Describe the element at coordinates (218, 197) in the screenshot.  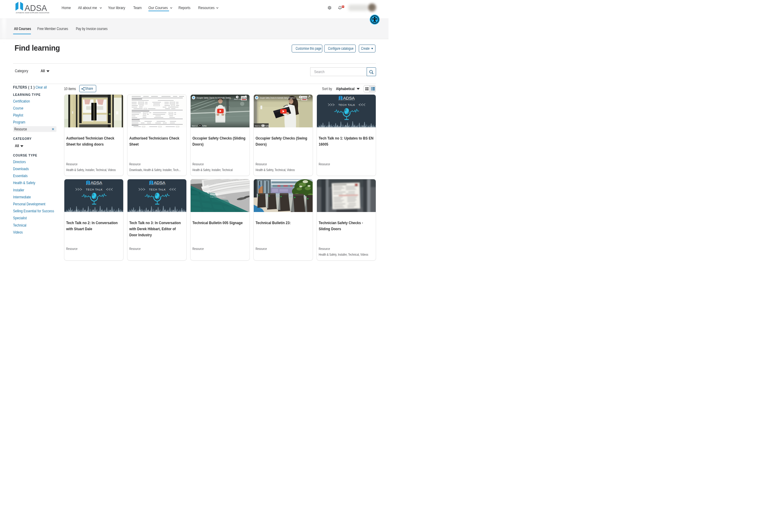
I see `svg-text: Credit: Daniel Tadevosyan` at that location.